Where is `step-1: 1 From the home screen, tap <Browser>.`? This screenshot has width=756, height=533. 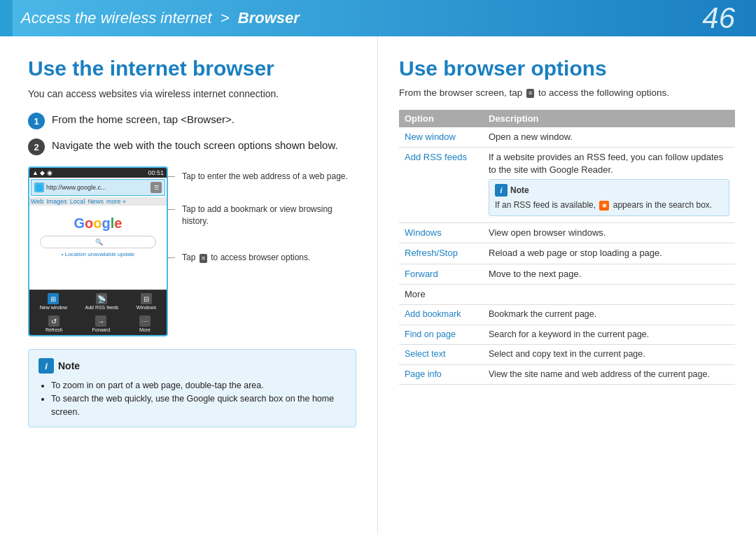
step-1: 1 From the home screen, tap <Browser>. is located at coordinates (192, 120).